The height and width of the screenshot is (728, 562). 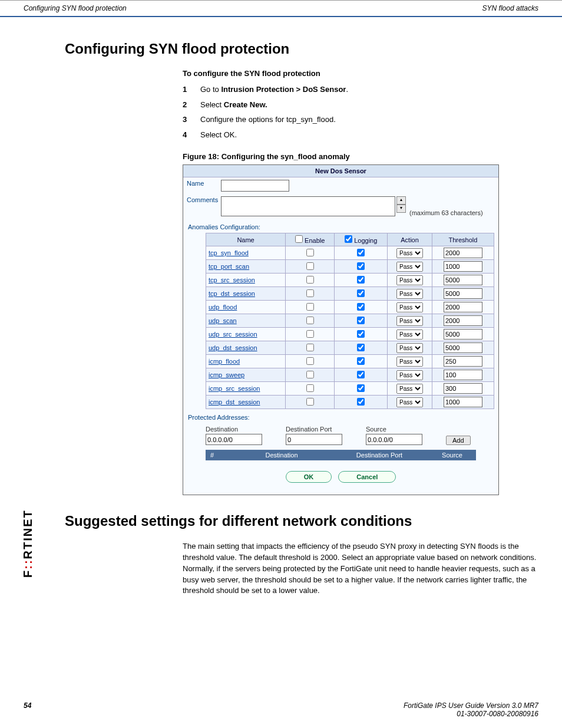 I want to click on table-row: udp_scanPass, so click(x=350, y=321).